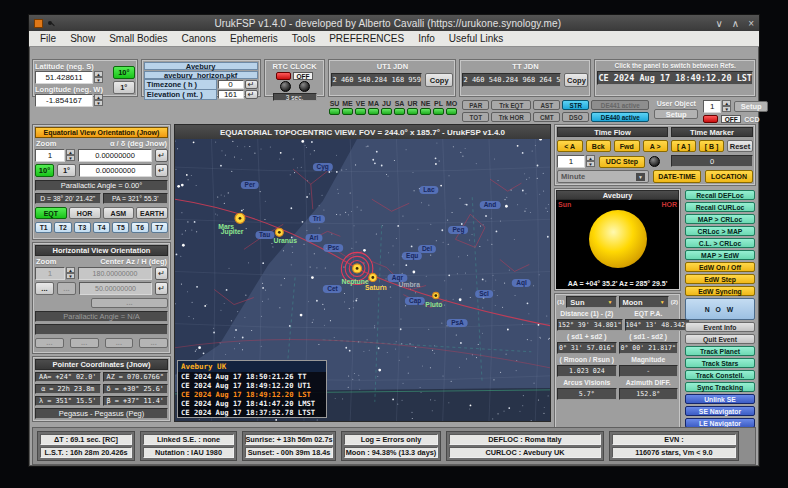 Image resolution: width=788 pixels, height=488 pixels. Describe the element at coordinates (50, 343) in the screenshot. I see `hor-bottom-dots-1: ...` at that location.